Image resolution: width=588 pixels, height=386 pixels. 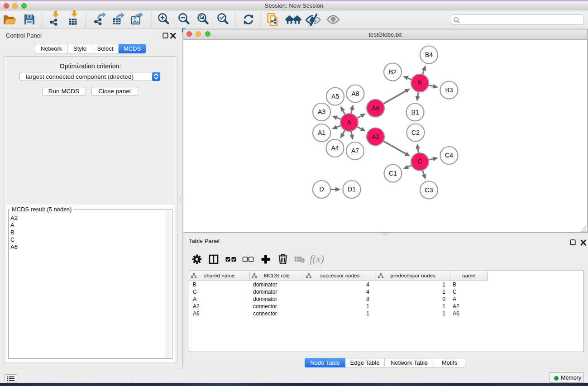 What do you see at coordinates (429, 190) in the screenshot?
I see `svg-text: C3` at bounding box center [429, 190].